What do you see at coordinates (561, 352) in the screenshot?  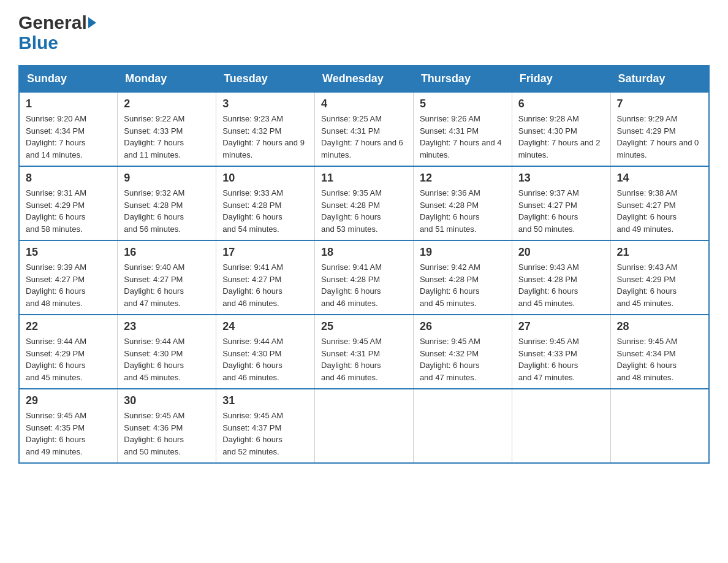 I see `calendar-cell: 27 Sunrise: 9:45 AM Sunset: 4:33 PM Dayl…` at bounding box center [561, 352].